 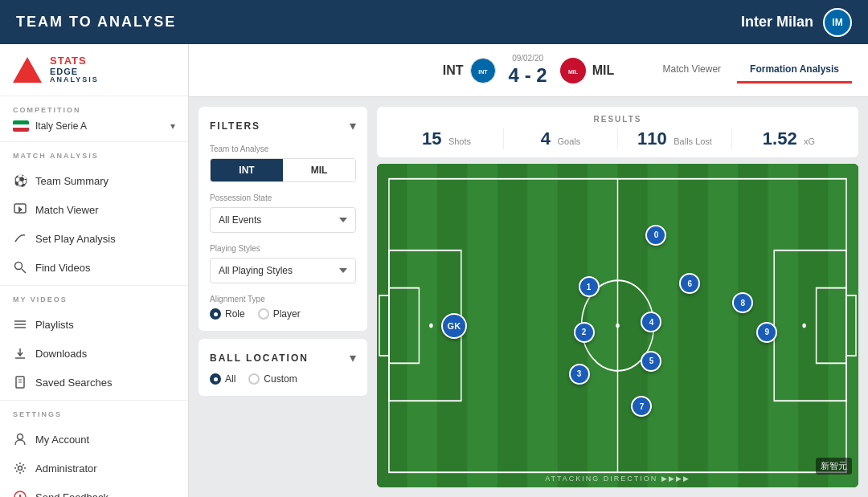 What do you see at coordinates (733, 71) in the screenshot?
I see `match-tabs: Match Viewer Formation Analysis` at bounding box center [733, 71].